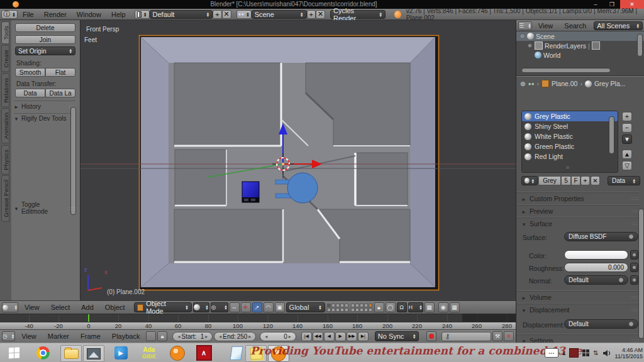 The height and width of the screenshot is (362, 644). What do you see at coordinates (151, 336) in the screenshot?
I see `preview-range-button: ◔` at bounding box center [151, 336].